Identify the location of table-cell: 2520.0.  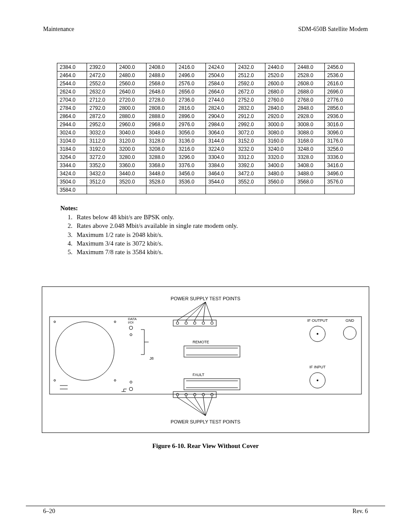
(280, 76).